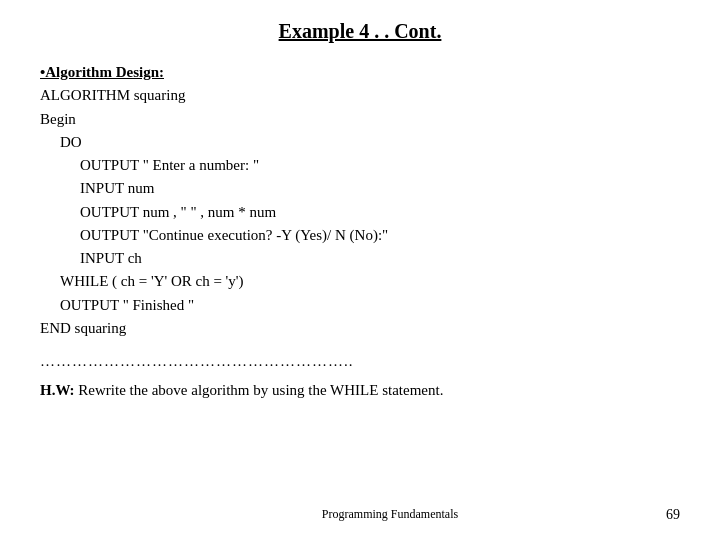 Image resolution: width=720 pixels, height=540 pixels. I want to click on line-do: DO, so click(370, 142).